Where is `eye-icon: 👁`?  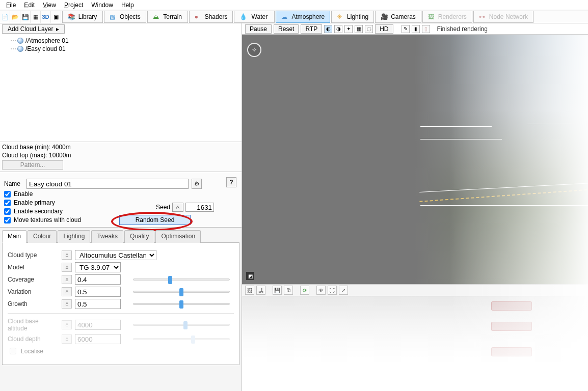 eye-icon: 👁 is located at coordinates (321, 290).